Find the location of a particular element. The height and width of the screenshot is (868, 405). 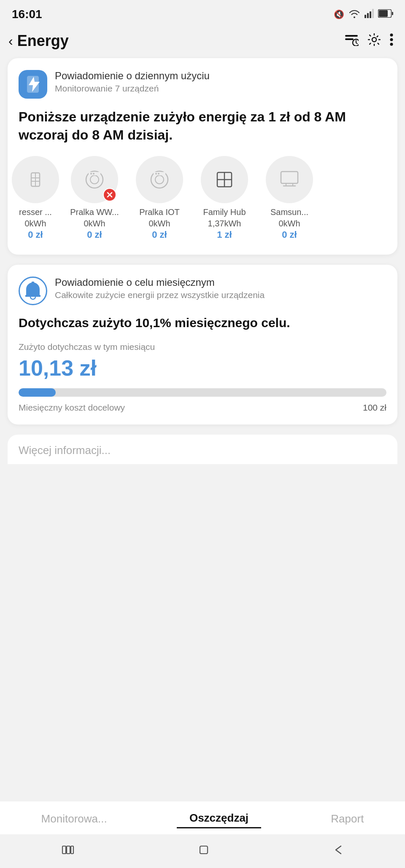

wifi-icon is located at coordinates (354, 14).